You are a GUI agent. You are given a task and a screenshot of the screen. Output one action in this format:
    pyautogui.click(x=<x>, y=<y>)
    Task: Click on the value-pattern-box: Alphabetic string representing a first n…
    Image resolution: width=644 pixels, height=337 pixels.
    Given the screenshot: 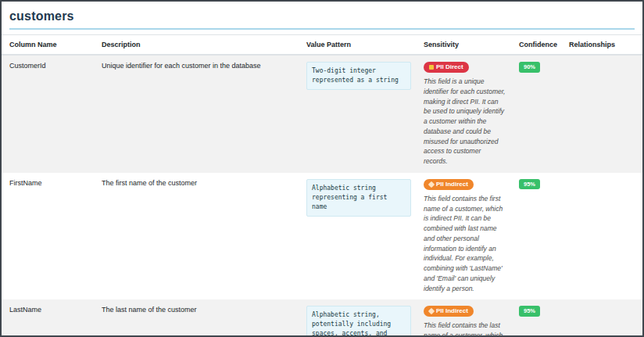 What is the action you would take?
    pyautogui.click(x=359, y=198)
    